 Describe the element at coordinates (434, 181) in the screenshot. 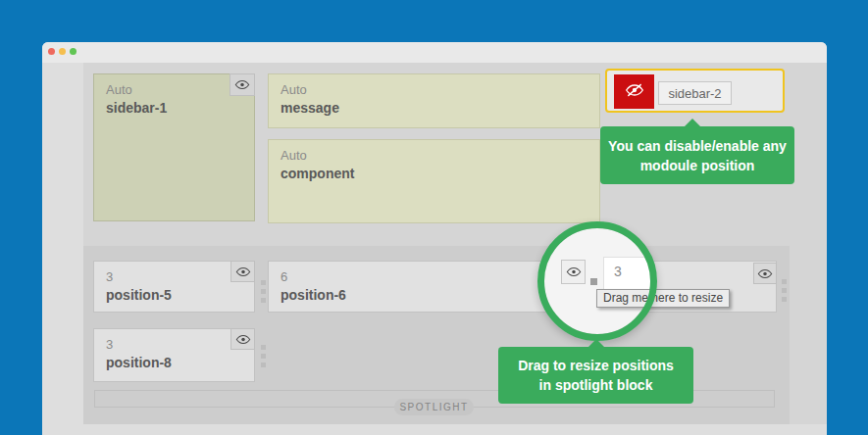

I see `module-block-component: Auto component` at that location.